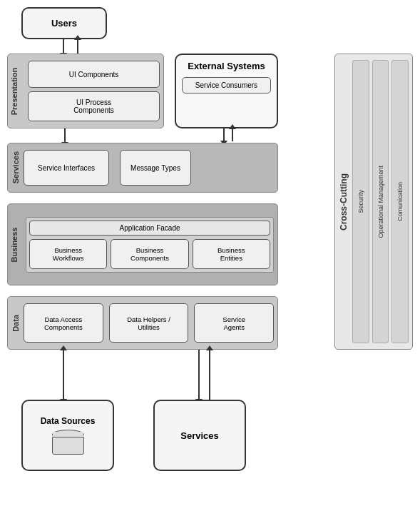 The width and height of the screenshot is (420, 516). I want to click on arrow-users-up, so click(78, 46).